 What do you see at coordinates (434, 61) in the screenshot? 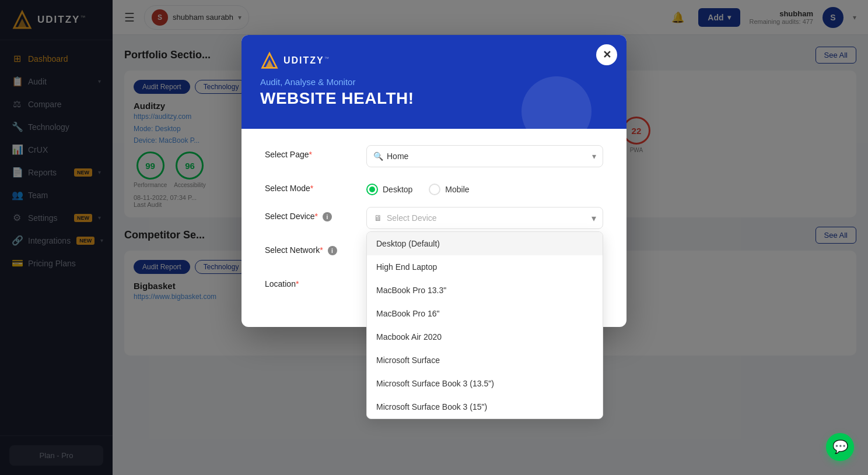
I see `modal-logo: UDITZY™` at bounding box center [434, 61].